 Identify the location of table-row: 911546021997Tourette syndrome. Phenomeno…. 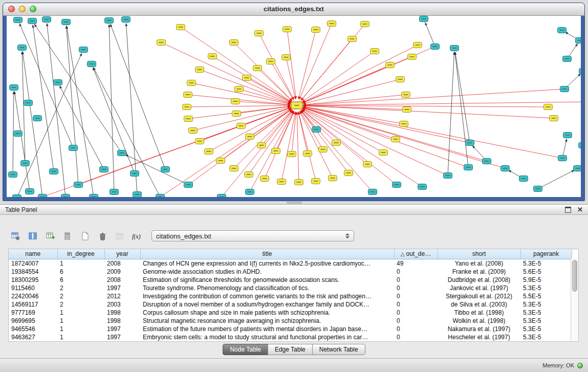
(290, 288).